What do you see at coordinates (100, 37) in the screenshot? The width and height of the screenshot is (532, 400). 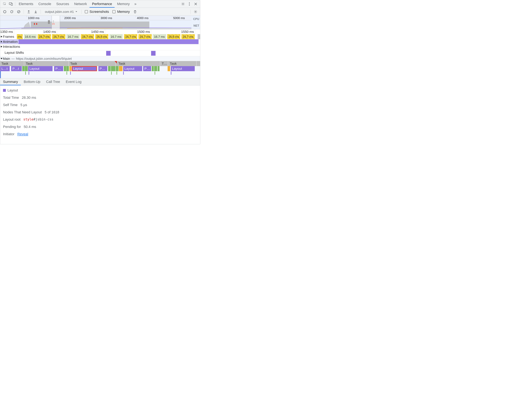 I see `frames-lane: Frames ms16.6 ms16.7 ms16.7 ms16.7 ms16.…` at bounding box center [100, 37].